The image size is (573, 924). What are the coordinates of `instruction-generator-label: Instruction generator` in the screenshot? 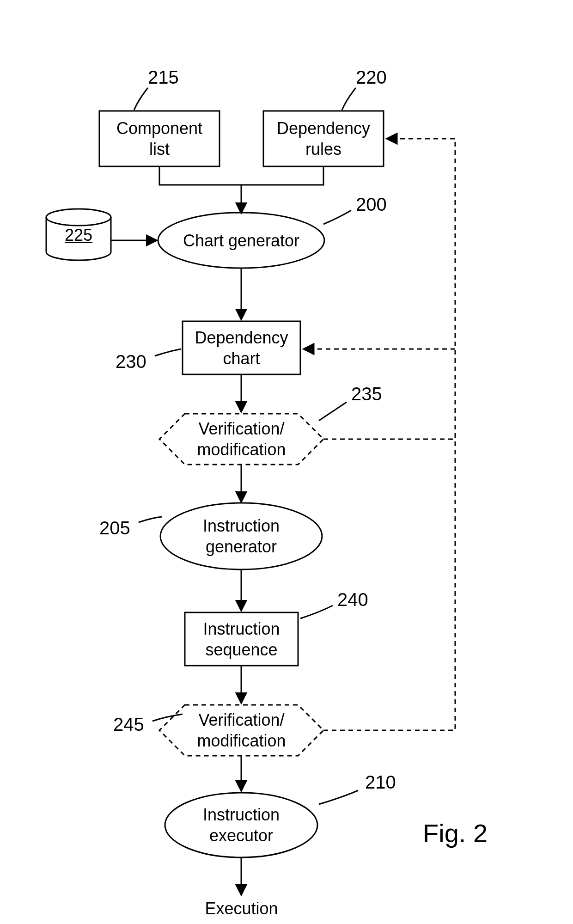 It's located at (241, 536).